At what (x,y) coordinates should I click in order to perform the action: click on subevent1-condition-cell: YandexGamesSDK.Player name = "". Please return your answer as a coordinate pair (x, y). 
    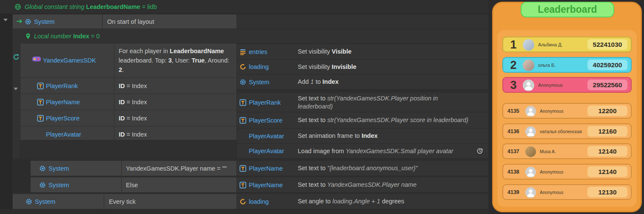
    Looking at the image, I should click on (180, 168).